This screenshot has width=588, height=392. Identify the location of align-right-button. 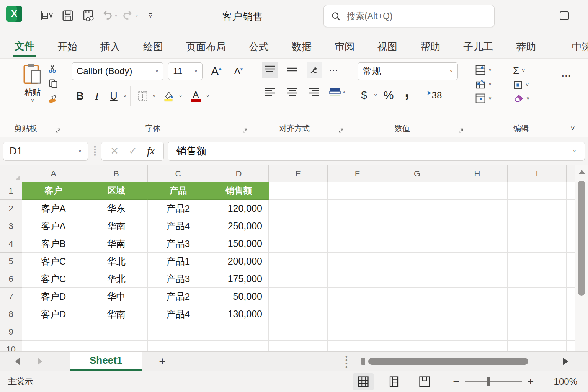
(314, 92).